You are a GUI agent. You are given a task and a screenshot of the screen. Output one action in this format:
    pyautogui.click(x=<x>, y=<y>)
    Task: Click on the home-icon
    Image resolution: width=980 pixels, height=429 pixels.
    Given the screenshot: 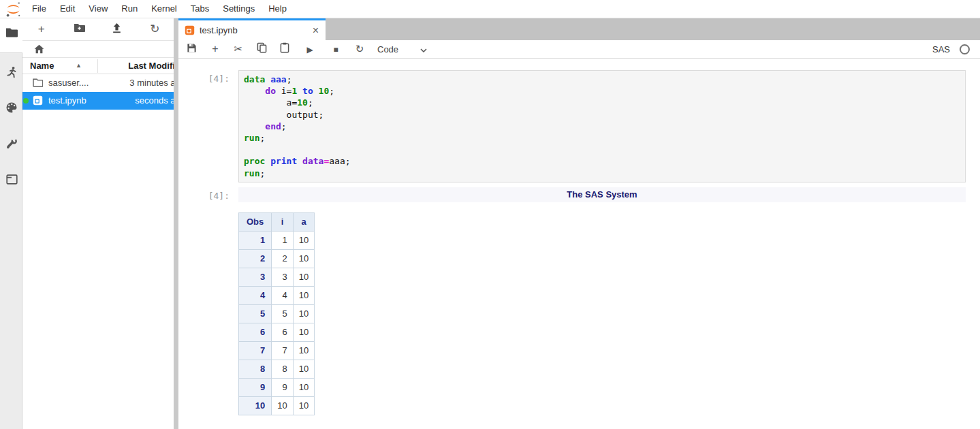 What is the action you would take?
    pyautogui.click(x=39, y=49)
    